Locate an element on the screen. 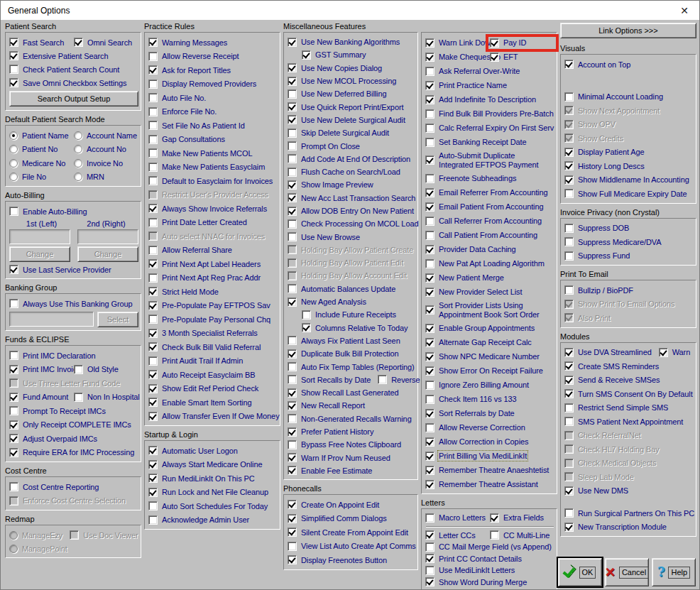 This screenshot has width=700, height=590. checkbox-enable-group-appointments: Enable Group Appointments is located at coordinates (490, 328).